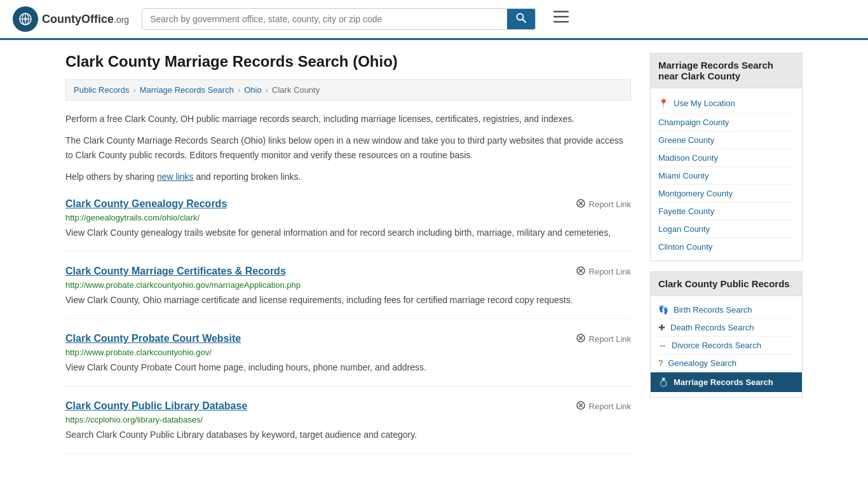 The width and height of the screenshot is (868, 488). I want to click on nearby-county-link-1: Greene County, so click(686, 140).